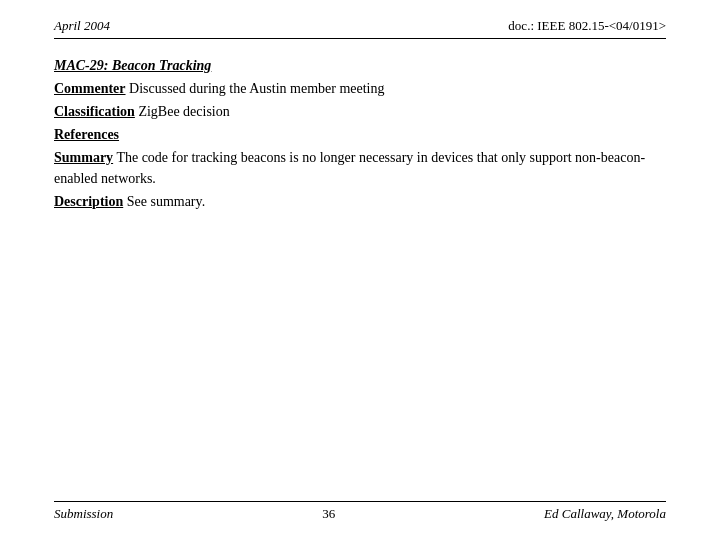 This screenshot has width=720, height=540. What do you see at coordinates (605, 514) in the screenshot?
I see `footer-author: Ed Callaway, Motorola` at bounding box center [605, 514].